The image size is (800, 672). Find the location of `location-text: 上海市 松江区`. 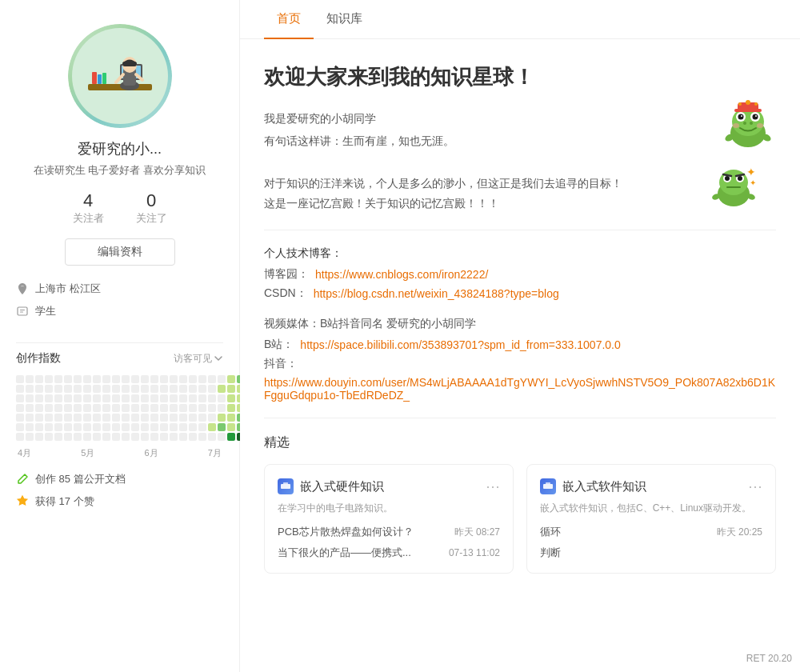

location-text: 上海市 松江区 is located at coordinates (68, 289).